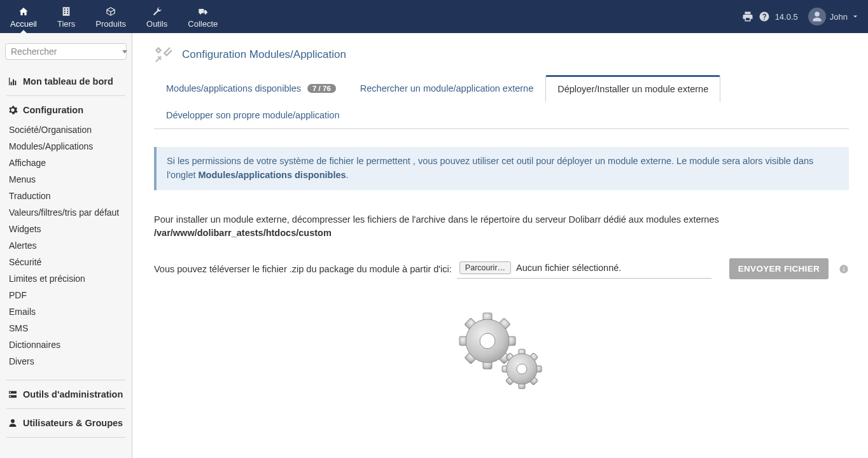 The image size is (868, 458). I want to click on upload-row: Vous pouvez téléverser le fichier .zip d…, so click(501, 268).